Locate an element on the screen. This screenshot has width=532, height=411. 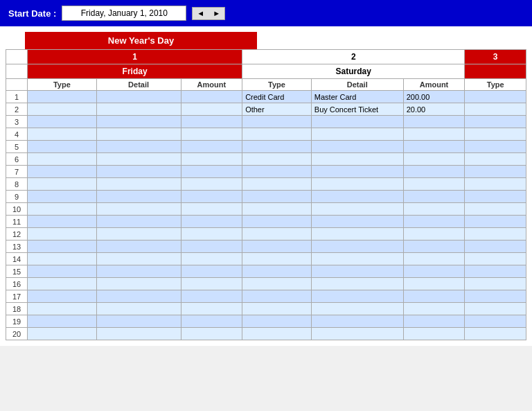
rownum: 20 is located at coordinates (17, 334).